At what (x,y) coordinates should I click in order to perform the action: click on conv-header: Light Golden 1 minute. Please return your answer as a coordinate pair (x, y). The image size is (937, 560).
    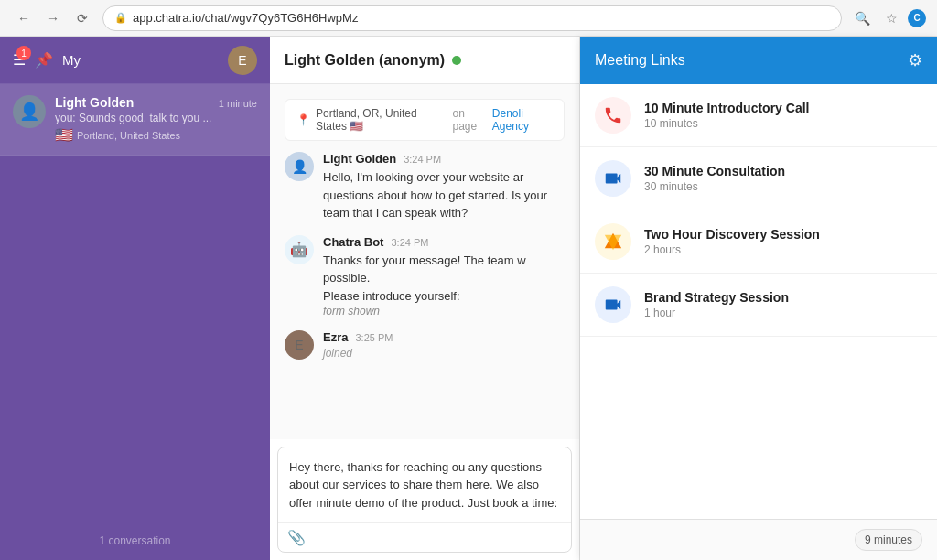
    Looking at the image, I should click on (156, 102).